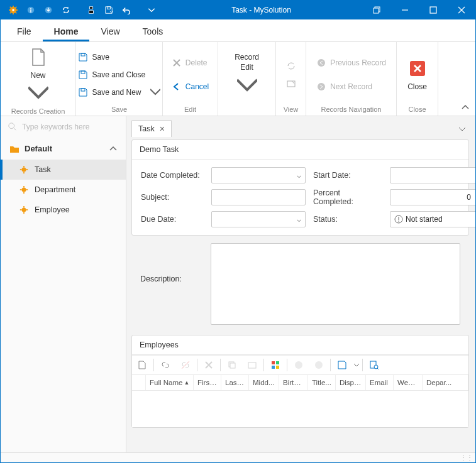 Image resolution: width=476 pixels, height=463 pixels. I want to click on save-new-button: Save and New, so click(119, 92).